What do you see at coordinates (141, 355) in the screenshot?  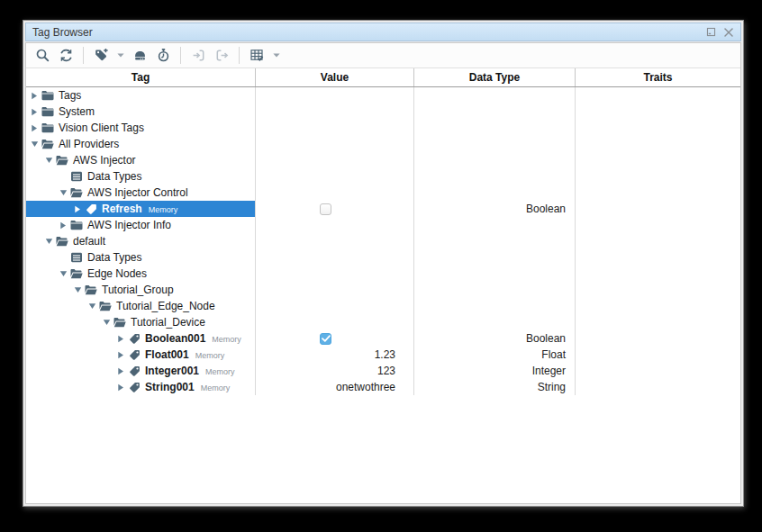 I see `tag-cell: Float001Memory` at bounding box center [141, 355].